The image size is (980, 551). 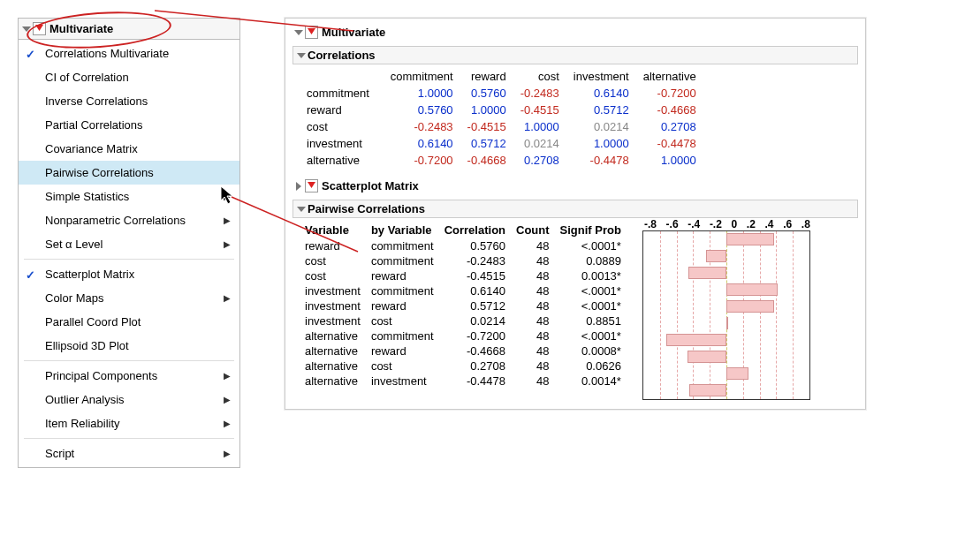 I want to click on menu-item-covariance-matrix: Covariance Matrix, so click(x=129, y=148).